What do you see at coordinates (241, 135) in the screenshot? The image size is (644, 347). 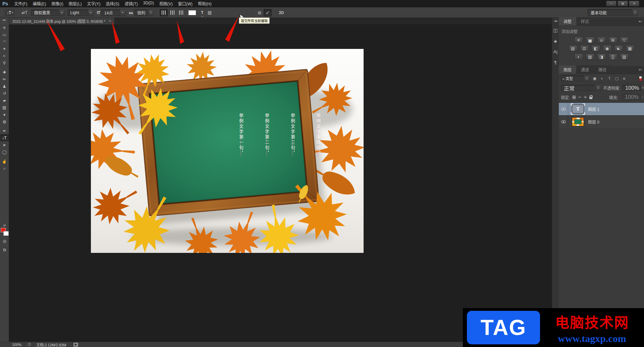 I see `vertical-text-column: 举例文字第一句，` at bounding box center [241, 135].